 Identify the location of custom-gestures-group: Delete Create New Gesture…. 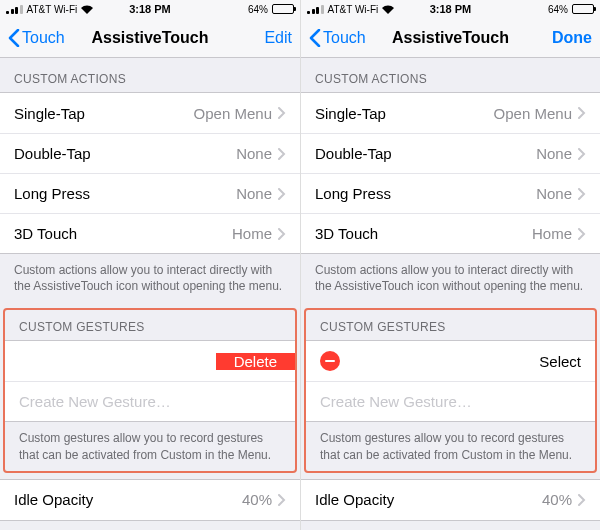
(150, 381).